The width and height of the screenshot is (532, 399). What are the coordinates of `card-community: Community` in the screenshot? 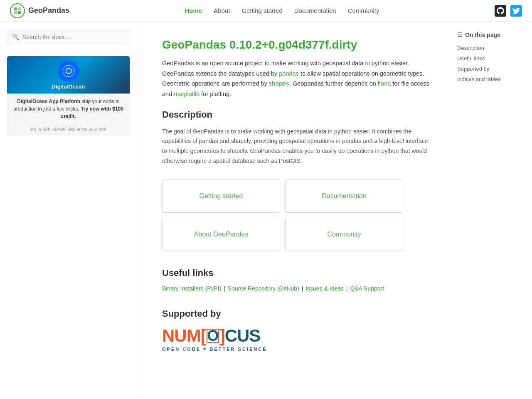 It's located at (344, 234).